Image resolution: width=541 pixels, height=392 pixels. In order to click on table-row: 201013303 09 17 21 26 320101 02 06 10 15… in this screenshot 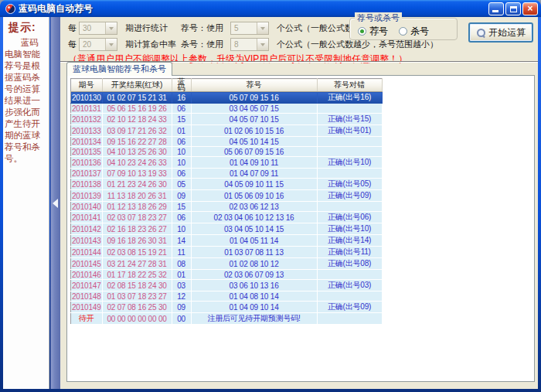, I will do `click(227, 131)`.